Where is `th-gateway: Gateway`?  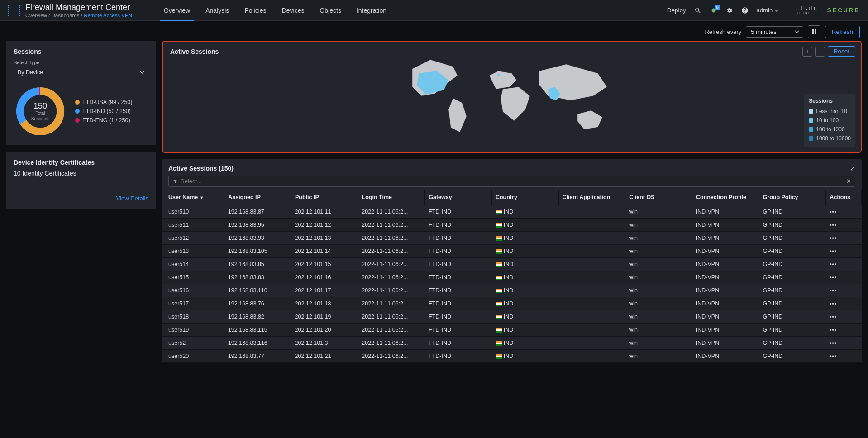 th-gateway: Gateway is located at coordinates (458, 197).